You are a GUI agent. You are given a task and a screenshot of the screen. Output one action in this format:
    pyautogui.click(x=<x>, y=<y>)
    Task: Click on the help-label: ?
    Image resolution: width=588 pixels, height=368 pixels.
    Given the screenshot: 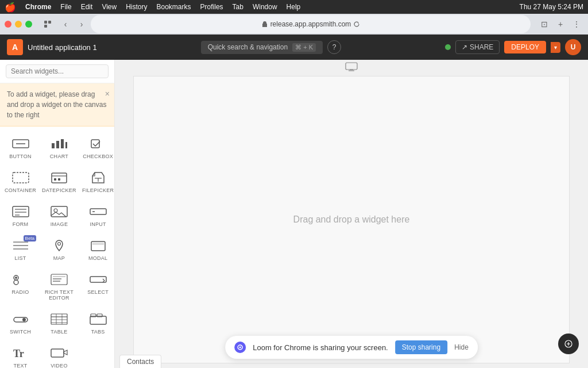 What is the action you would take?
    pyautogui.click(x=334, y=47)
    